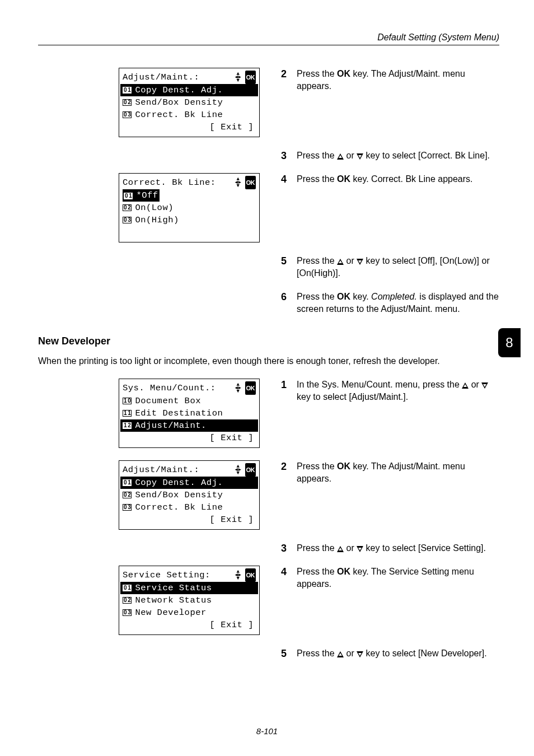 The width and height of the screenshot is (534, 756). What do you see at coordinates (269, 361) in the screenshot?
I see `intro-new-developer: When the printing is too light or incomp…` at bounding box center [269, 361].